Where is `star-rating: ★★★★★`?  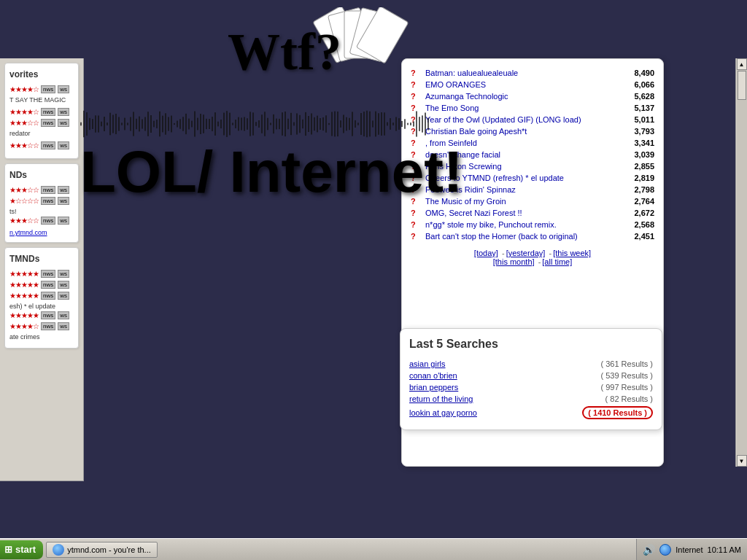
star-rating: ★★★★★ is located at coordinates (24, 315).